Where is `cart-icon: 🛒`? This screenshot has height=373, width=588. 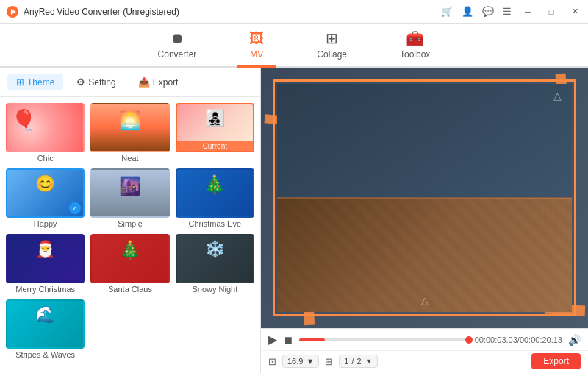 cart-icon: 🛒 is located at coordinates (447, 12).